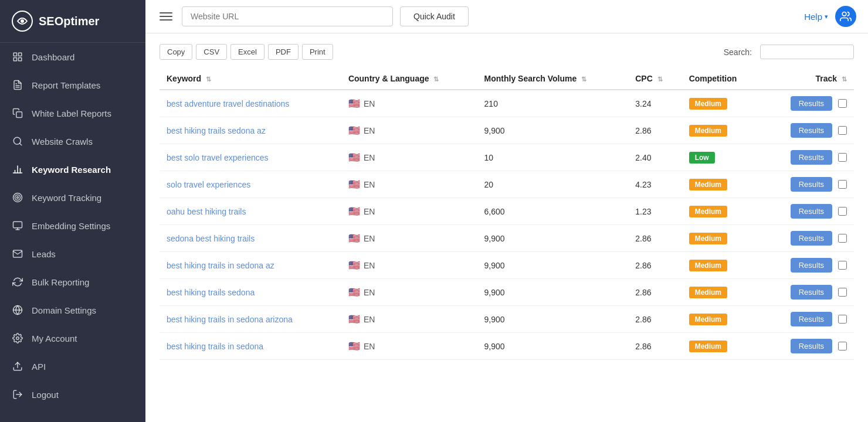 This screenshot has height=422, width=868. I want to click on refresh-icon, so click(18, 282).